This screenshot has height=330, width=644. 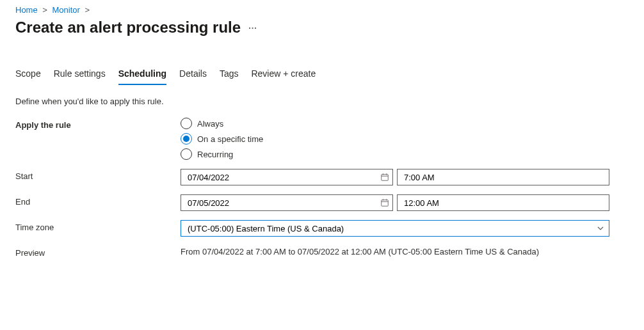 What do you see at coordinates (229, 75) in the screenshot?
I see `tab-tags: Tags` at bounding box center [229, 75].